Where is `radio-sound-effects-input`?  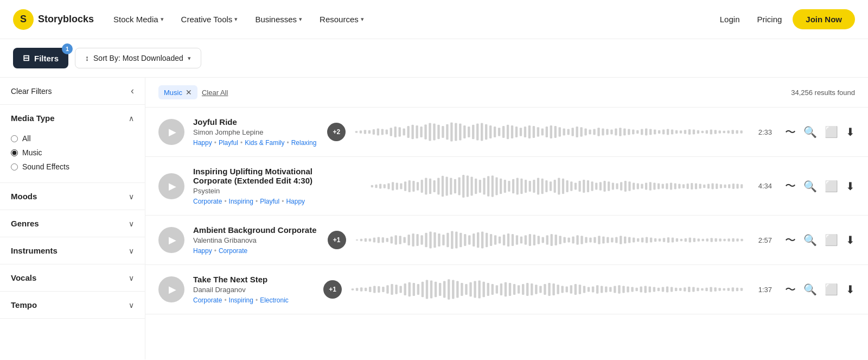 radio-sound-effects-input is located at coordinates (14, 167).